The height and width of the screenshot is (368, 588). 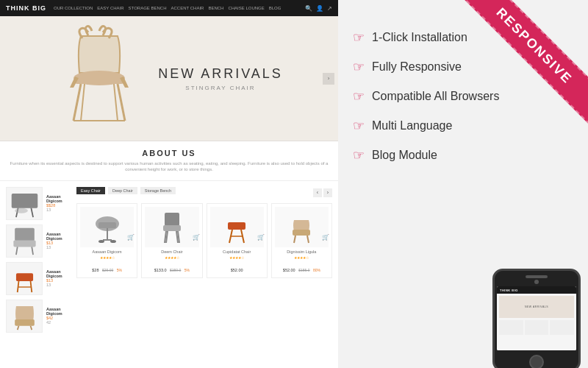 I want to click on site-nav-link: ACCENT CHAIR, so click(x=187, y=8).